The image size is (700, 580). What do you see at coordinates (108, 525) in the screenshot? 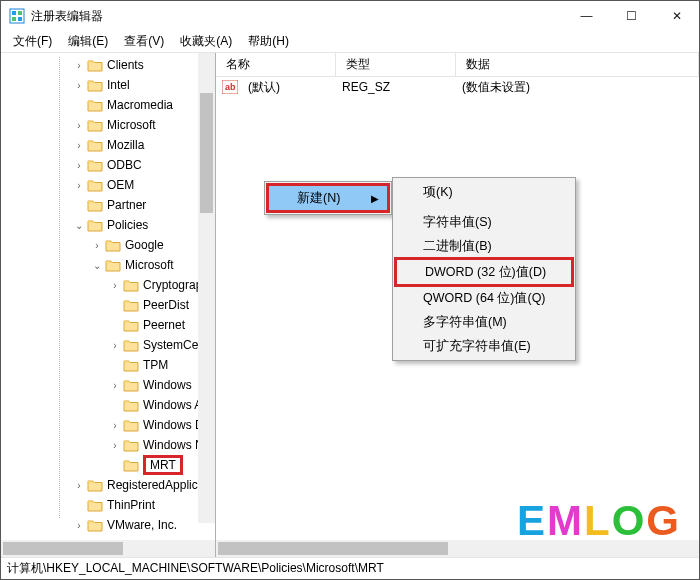
I see `tree-node: ›VMware, Inc.` at bounding box center [108, 525].